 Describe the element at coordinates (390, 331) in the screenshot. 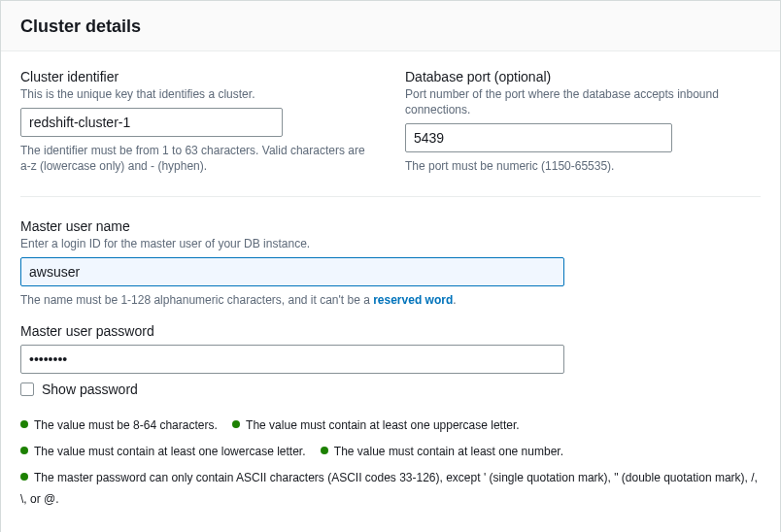

I see `master-user-password-label: Master user password` at that location.